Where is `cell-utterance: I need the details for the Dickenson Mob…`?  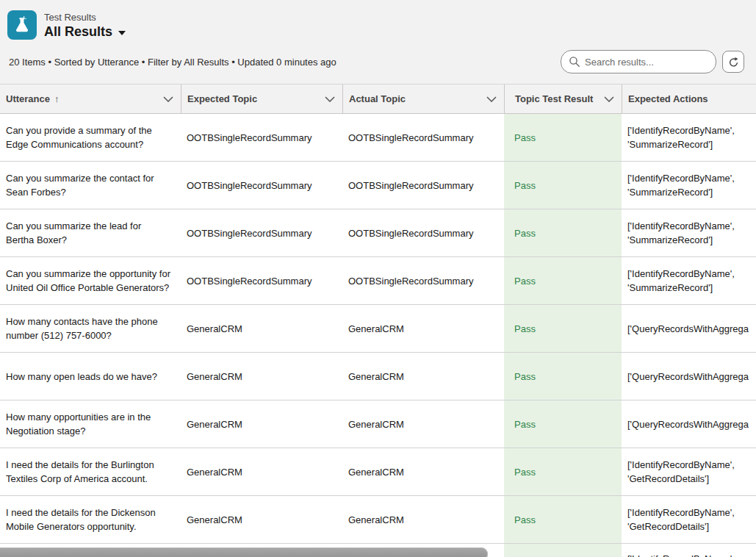 cell-utterance: I need the details for the Dickenson Mob… is located at coordinates (90, 520).